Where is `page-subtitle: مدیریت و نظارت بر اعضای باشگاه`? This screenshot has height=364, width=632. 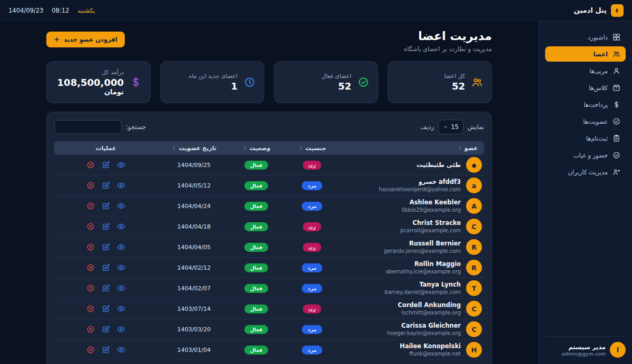 page-subtitle: مدیریت و نظارت بر اعضای باشگاه is located at coordinates (448, 49).